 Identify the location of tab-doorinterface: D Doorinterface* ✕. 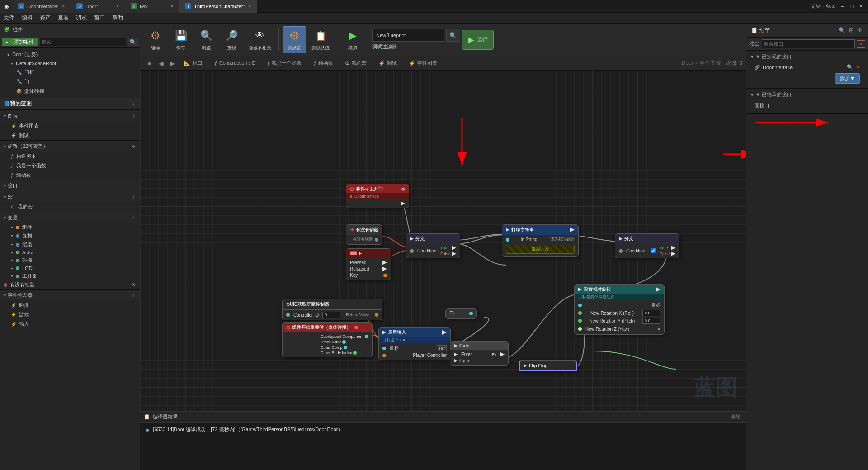
(42, 6).